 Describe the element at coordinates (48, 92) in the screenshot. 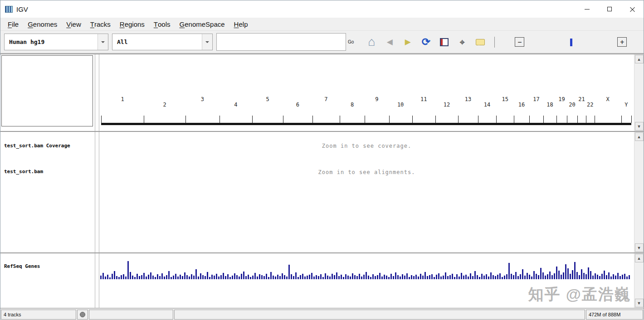

I see `ruler-name-column` at that location.